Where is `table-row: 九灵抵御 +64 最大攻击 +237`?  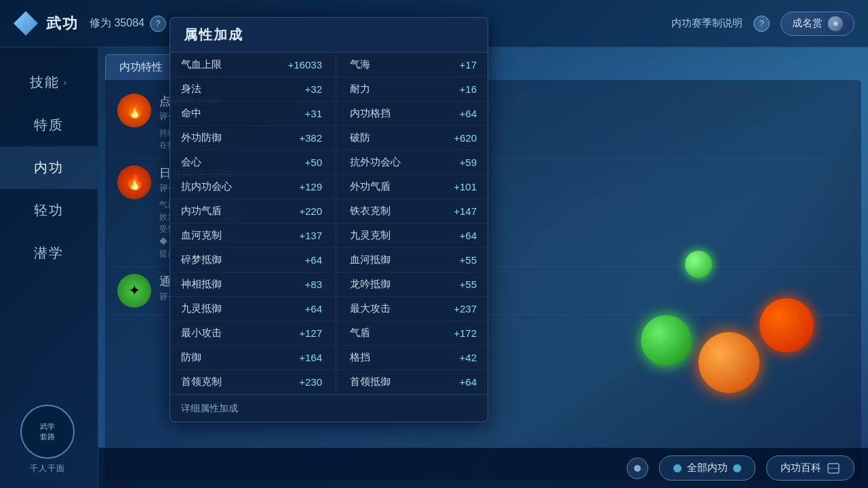 table-row: 九灵抵御 +64 最大攻击 +237 is located at coordinates (329, 309).